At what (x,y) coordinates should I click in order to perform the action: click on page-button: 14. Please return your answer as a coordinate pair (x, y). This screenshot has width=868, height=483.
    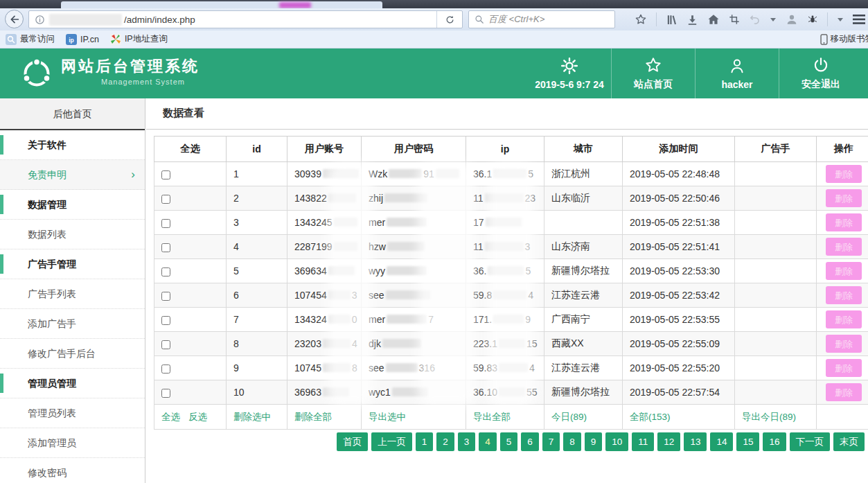
    Looking at the image, I should click on (722, 442).